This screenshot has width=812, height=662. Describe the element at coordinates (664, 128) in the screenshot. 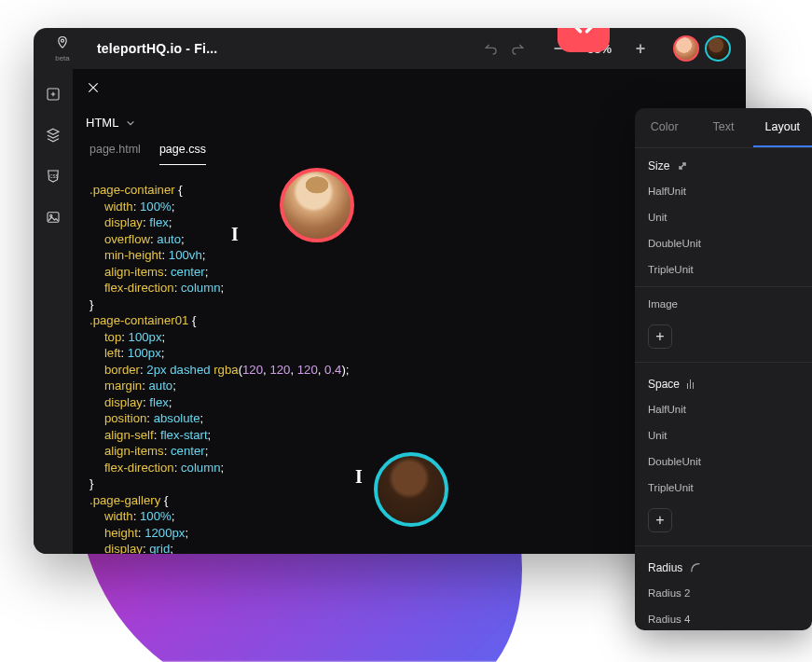

I see `panel-tab: Color` at that location.